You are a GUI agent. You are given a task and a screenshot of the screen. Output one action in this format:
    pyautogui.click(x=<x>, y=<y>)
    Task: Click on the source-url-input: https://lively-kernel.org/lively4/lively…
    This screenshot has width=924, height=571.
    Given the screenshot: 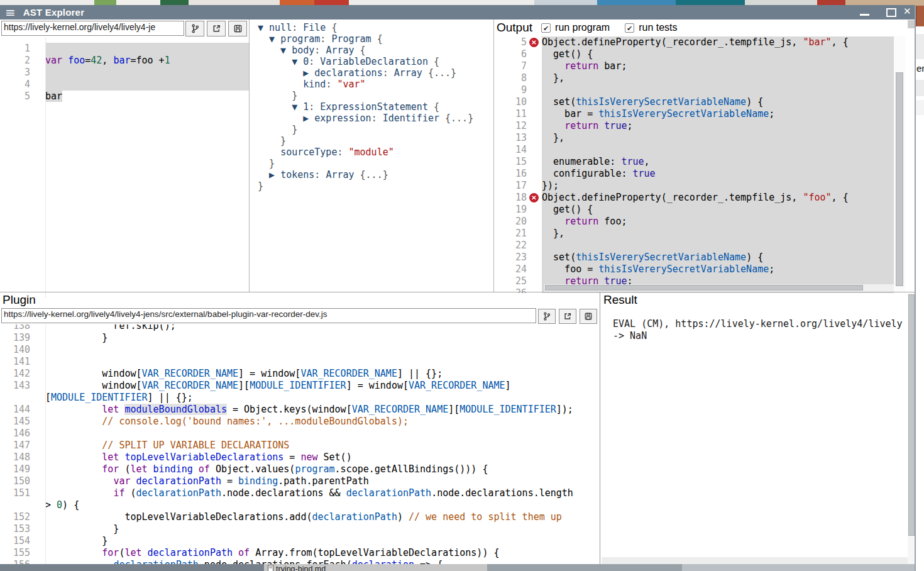 What is the action you would take?
    pyautogui.click(x=93, y=28)
    